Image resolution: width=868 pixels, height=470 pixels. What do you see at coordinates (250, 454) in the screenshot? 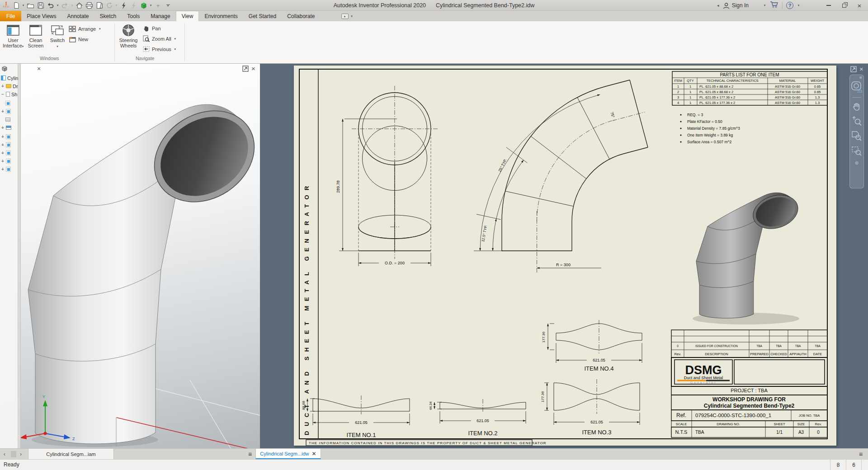
I see `tab-list-menu-icon: ≡` at bounding box center [250, 454].